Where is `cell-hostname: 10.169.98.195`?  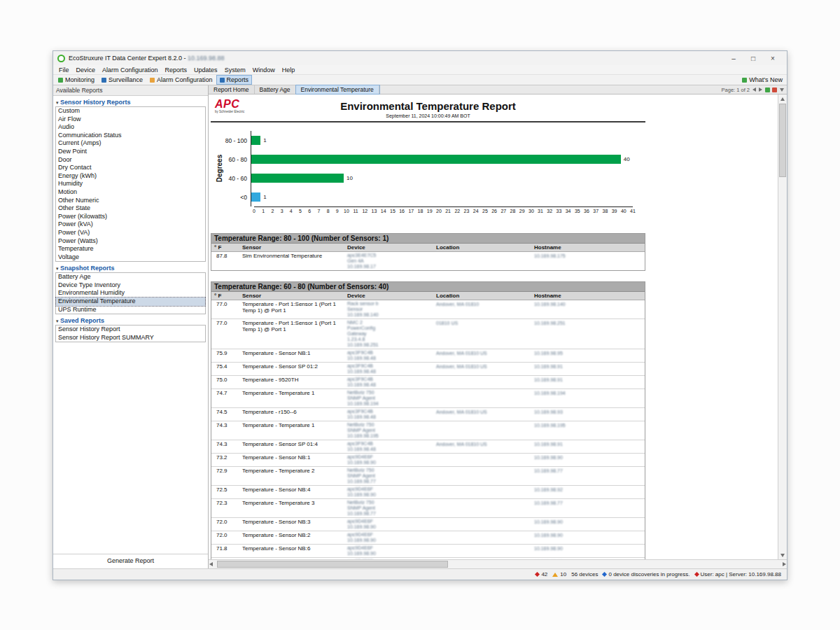
cell-hostname: 10.169.98.195 is located at coordinates (588, 430).